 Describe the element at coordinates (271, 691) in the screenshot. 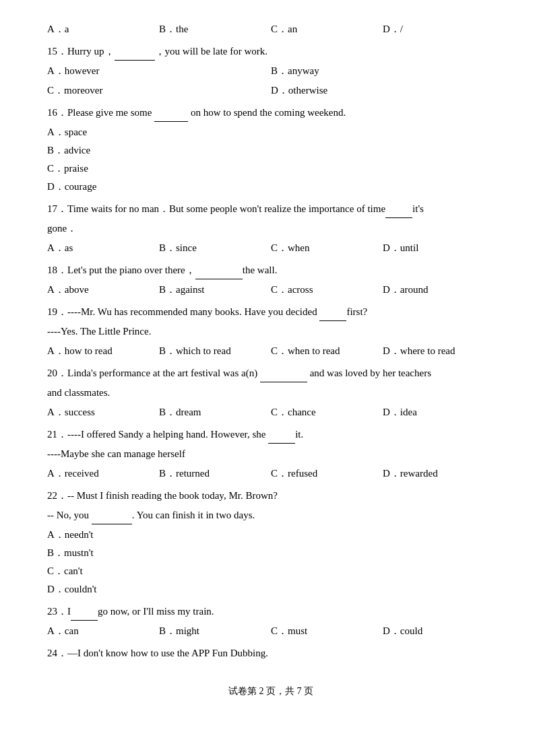

I see `footer-text: 试卷第 2 页，共 7 页` at that location.